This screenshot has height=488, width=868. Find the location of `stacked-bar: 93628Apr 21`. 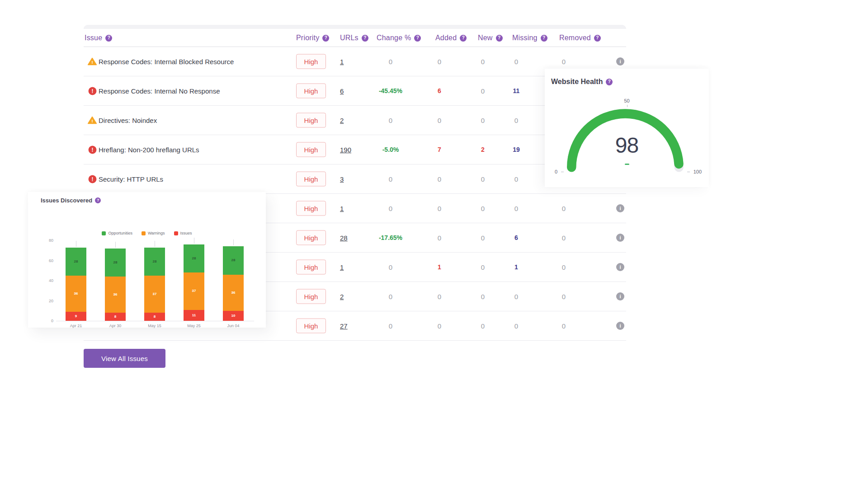

stacked-bar: 93628Apr 21 is located at coordinates (76, 284).